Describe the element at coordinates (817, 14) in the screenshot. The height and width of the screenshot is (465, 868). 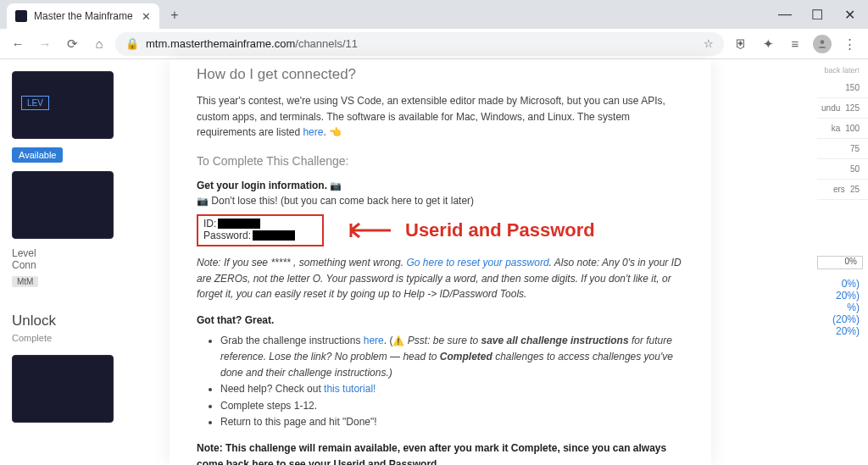
I see `maximize-icon: ☐` at that location.